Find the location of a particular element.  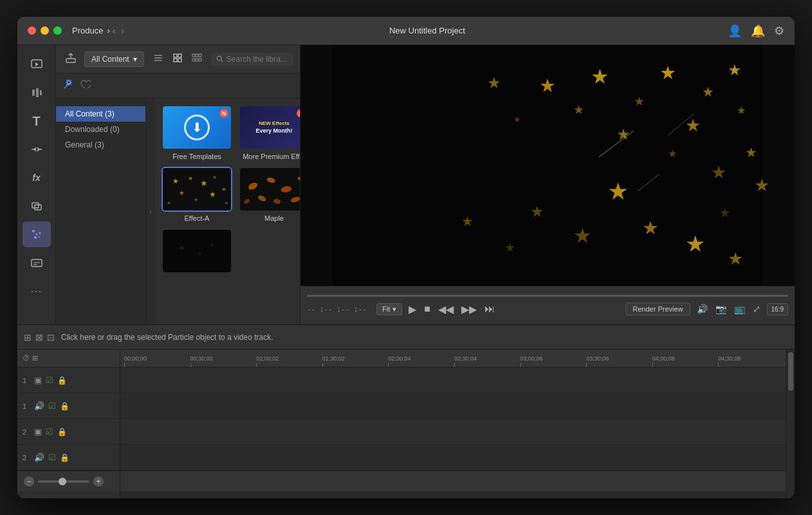

external-display-icon: 📺 is located at coordinates (740, 309).